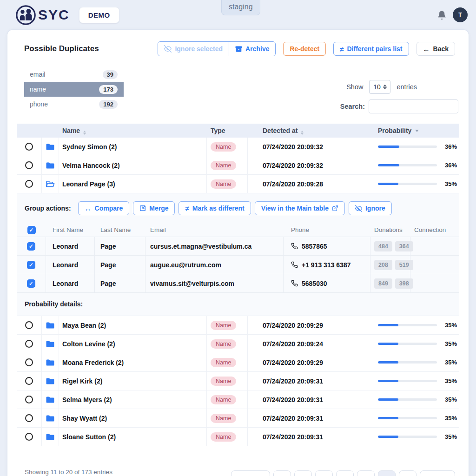 This screenshot has height=476, width=476. Describe the element at coordinates (311, 437) in the screenshot. I see `detected-at-value: 07/24/2020 20:09:31` at that location.